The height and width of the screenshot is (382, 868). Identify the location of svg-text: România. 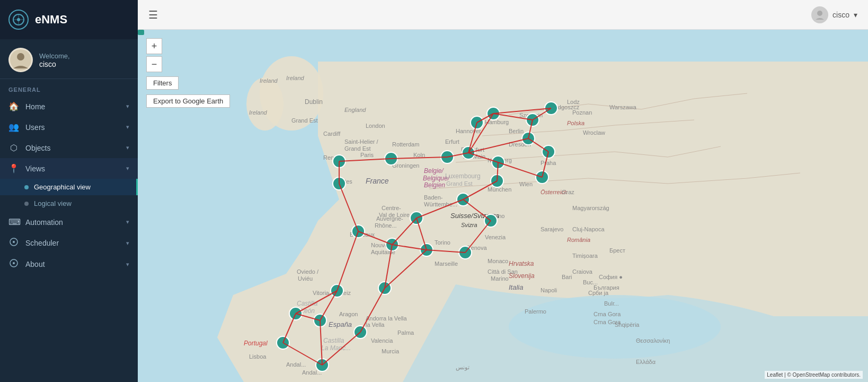
(579, 240).